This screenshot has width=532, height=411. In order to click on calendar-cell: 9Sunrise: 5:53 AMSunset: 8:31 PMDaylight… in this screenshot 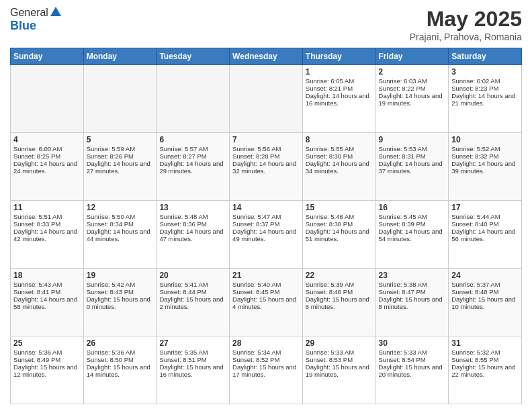, I will do `click(412, 167)`.